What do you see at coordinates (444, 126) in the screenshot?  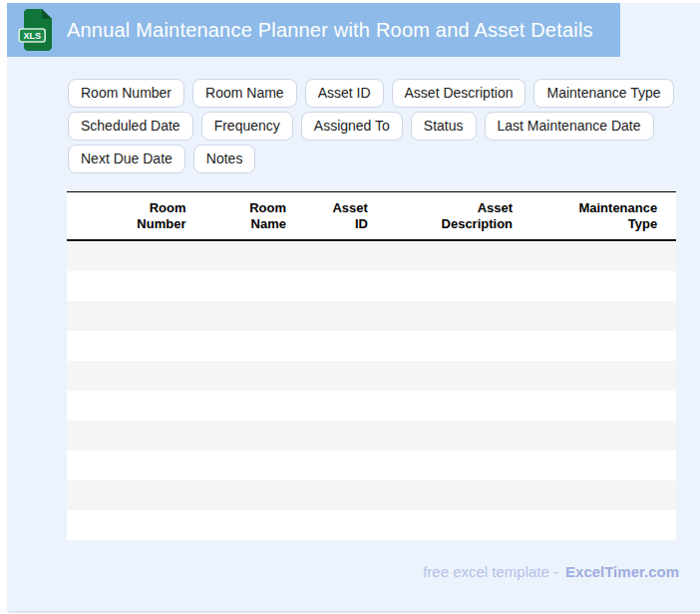 I see `chip-status: Status` at bounding box center [444, 126].